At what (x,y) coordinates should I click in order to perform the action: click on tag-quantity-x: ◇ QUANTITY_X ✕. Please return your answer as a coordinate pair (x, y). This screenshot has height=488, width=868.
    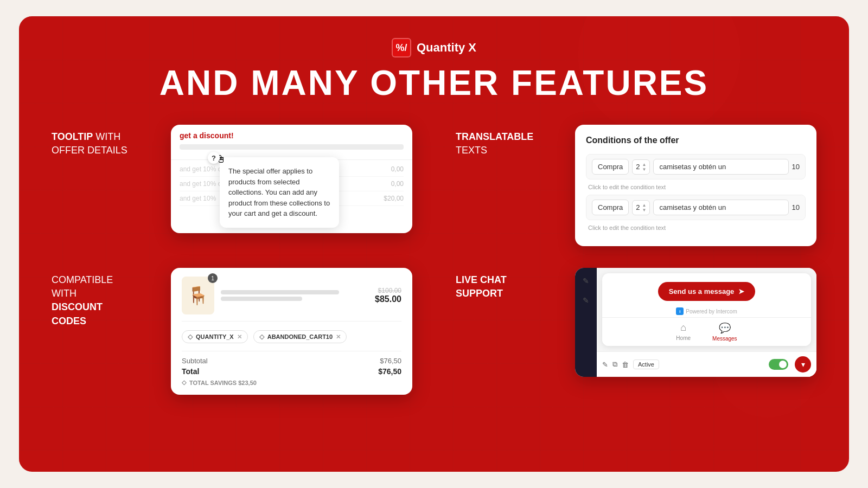
    Looking at the image, I should click on (215, 337).